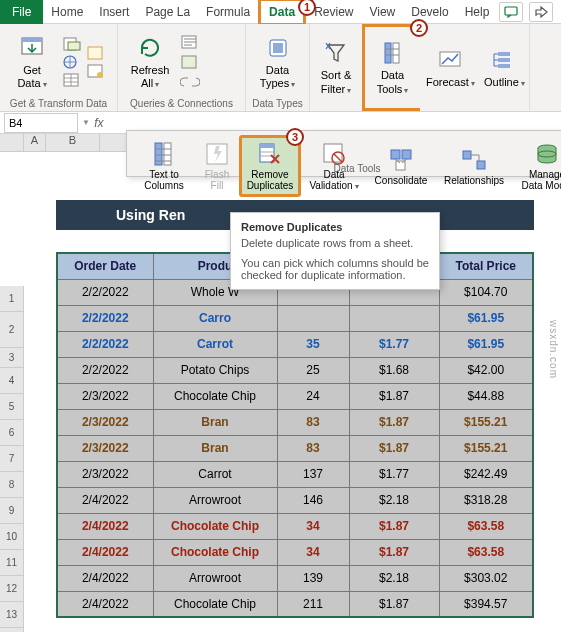  What do you see at coordinates (12, 407) in the screenshot?
I see `row-header: 5` at bounding box center [12, 407].